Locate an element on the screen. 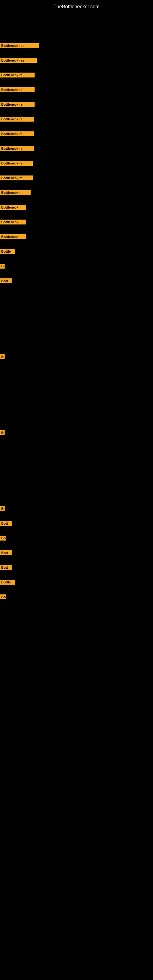 This screenshot has width=153, height=980. site-title: TheBottlenecker.com is located at coordinates (76, 7).